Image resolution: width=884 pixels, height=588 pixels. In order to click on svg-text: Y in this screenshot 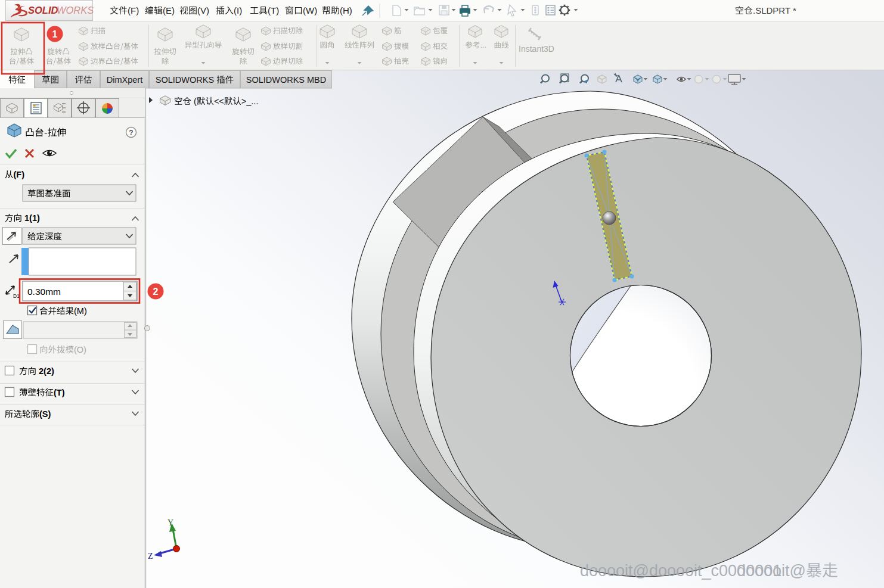, I will do `click(170, 523)`.